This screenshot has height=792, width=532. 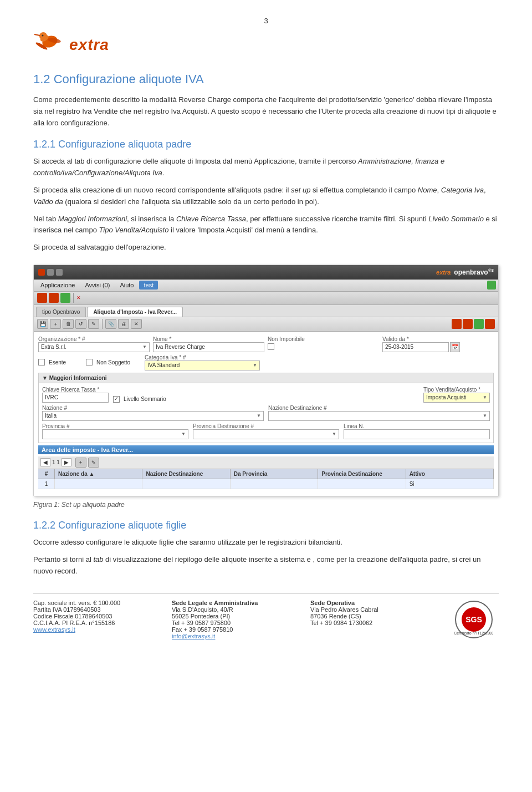 What do you see at coordinates (50, 272) in the screenshot?
I see `min-btn-icon` at bounding box center [50, 272].